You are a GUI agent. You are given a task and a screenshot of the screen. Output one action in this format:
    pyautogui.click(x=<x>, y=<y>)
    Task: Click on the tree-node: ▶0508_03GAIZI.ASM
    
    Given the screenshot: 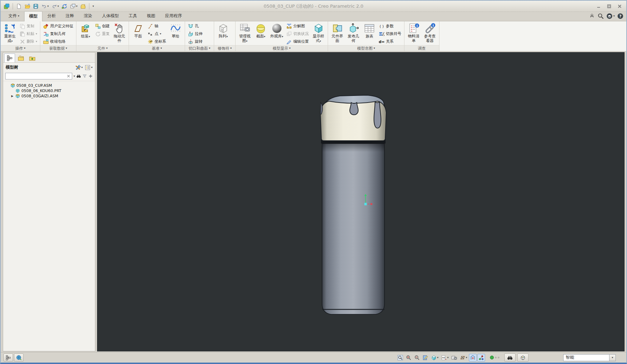 What is the action you would take?
    pyautogui.click(x=49, y=96)
    